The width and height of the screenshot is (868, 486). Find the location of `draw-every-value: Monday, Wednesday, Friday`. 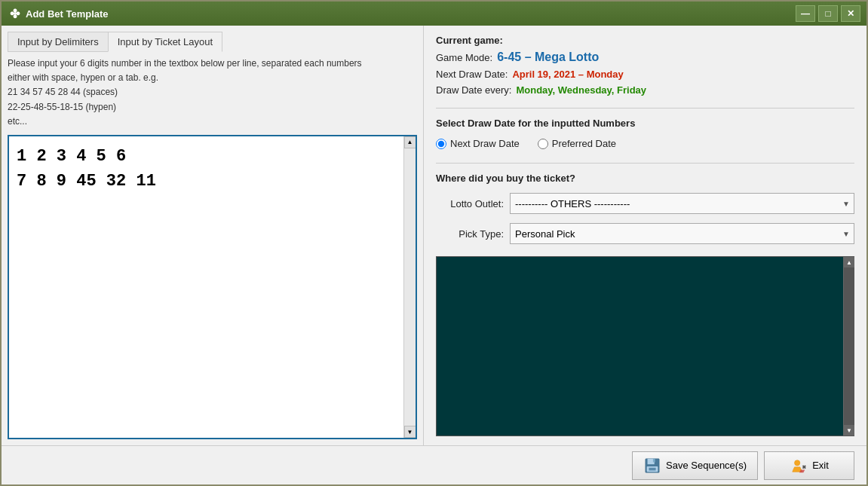

draw-every-value: Monday, Wednesday, Friday is located at coordinates (581, 90).